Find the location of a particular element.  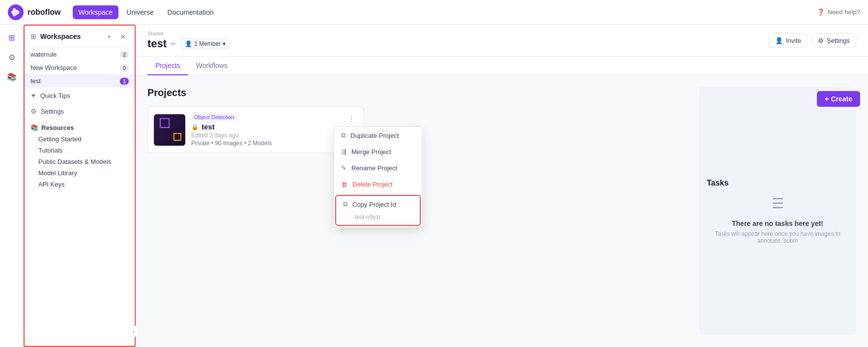

invite-icon: 👤 is located at coordinates (779, 40).